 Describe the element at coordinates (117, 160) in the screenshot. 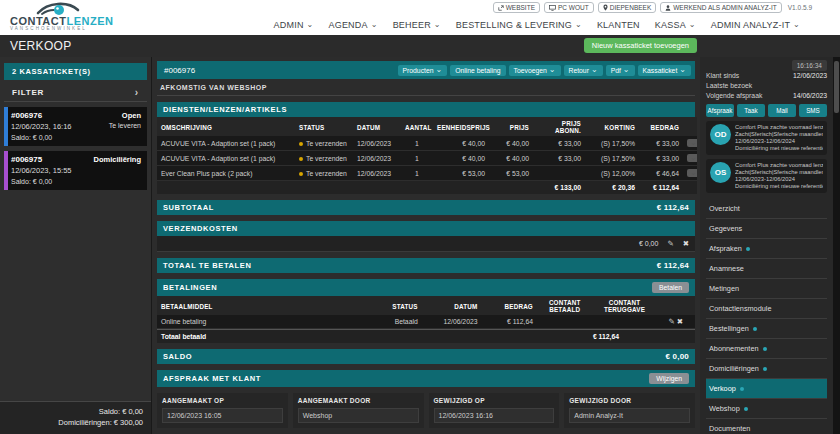

I see `ticket-status: Domiciliëring` at that location.